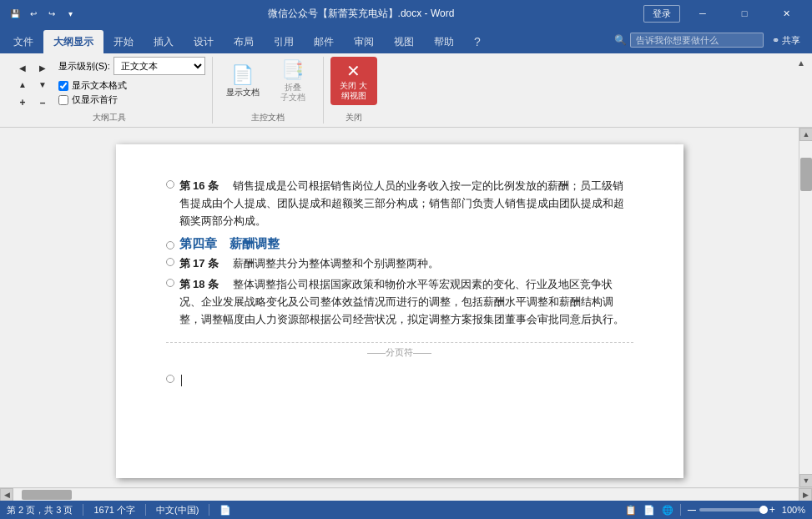  I want to click on article-17-text: 第 17 条 薪酬调整共分为整体调整和个别调整两种。, so click(406, 264).